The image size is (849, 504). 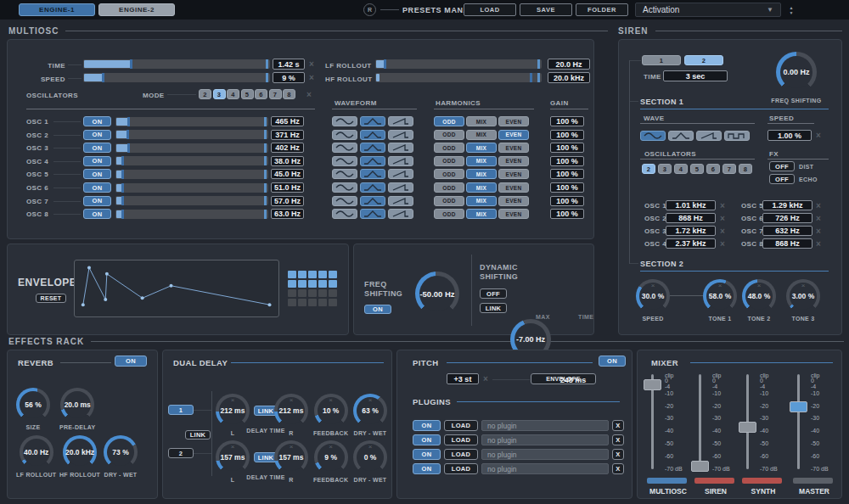 I want to click on siren-osc-value: 632 Hz, so click(x=788, y=231).